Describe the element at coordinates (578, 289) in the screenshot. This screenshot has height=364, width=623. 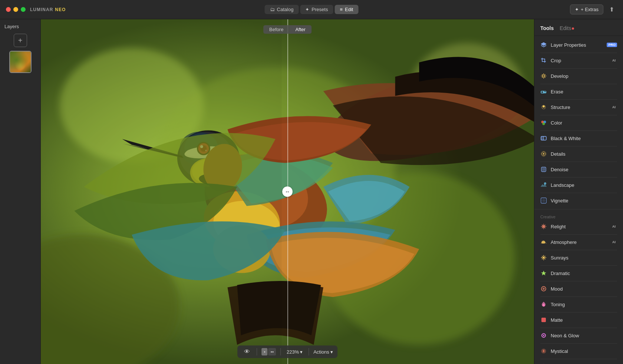
I see `tool-item-mood: Mood` at that location.